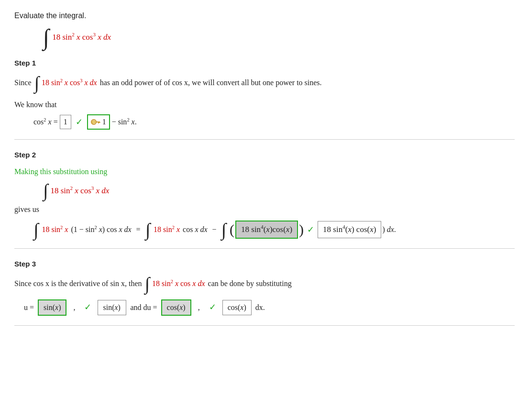 The height and width of the screenshot is (420, 529). I want to click on step3-u-box: sin(x), so click(52, 308).